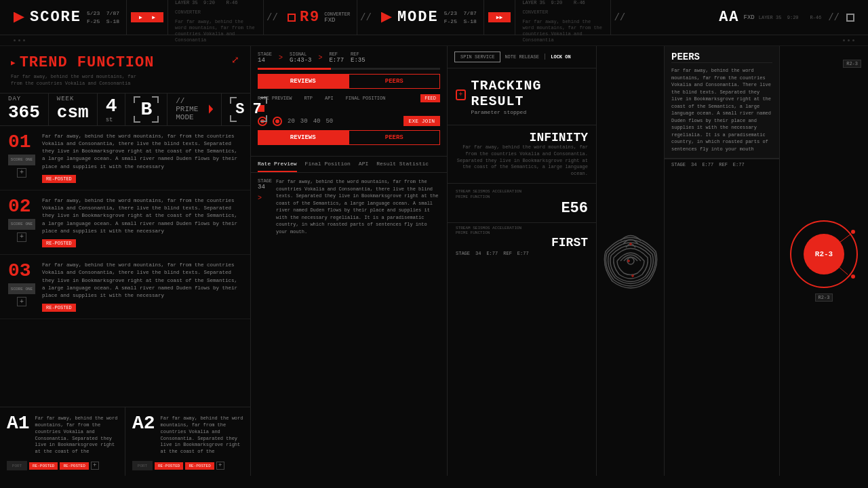  I want to click on exe-join-btn: EXE JOIN, so click(422, 121).